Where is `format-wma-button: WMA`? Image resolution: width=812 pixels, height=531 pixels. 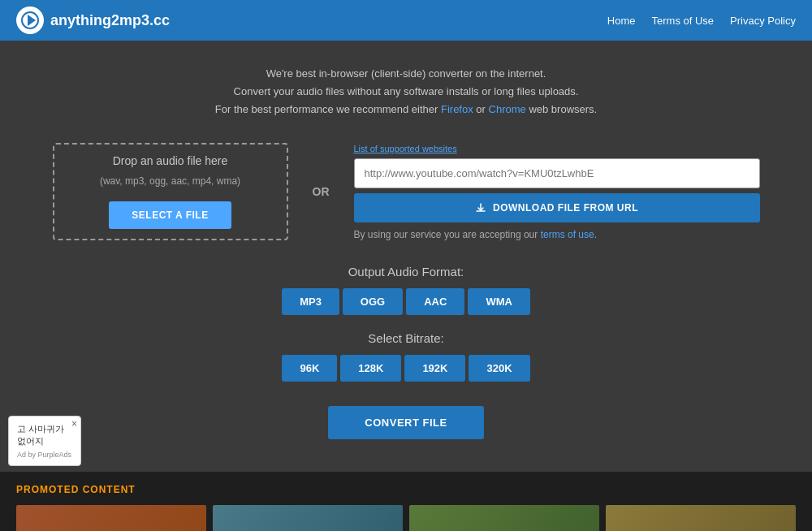
format-wma-button: WMA is located at coordinates (499, 302).